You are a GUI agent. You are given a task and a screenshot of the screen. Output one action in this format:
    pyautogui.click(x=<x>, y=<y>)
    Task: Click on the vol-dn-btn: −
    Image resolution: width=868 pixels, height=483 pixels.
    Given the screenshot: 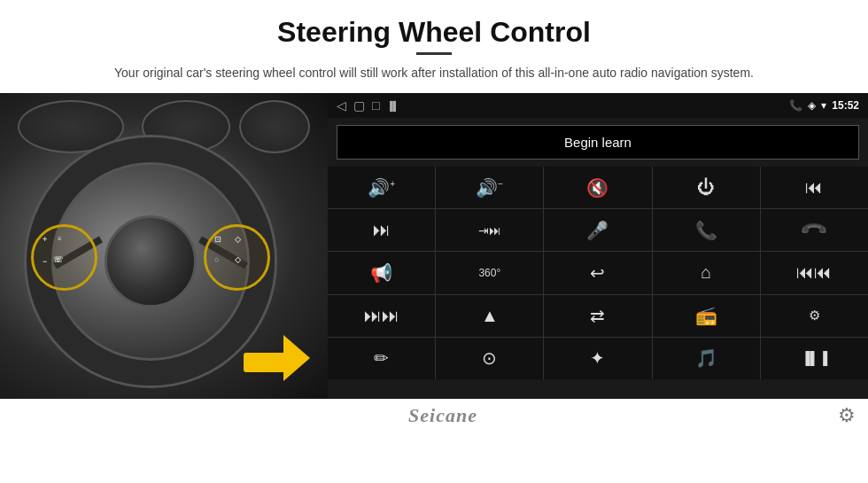 What is the action you would take?
    pyautogui.click(x=44, y=261)
    